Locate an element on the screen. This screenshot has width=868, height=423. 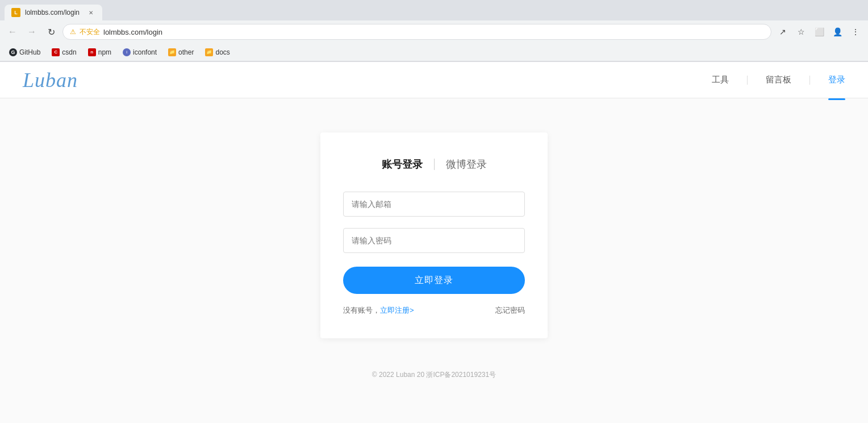
security-label: 不安全 is located at coordinates (90, 32).